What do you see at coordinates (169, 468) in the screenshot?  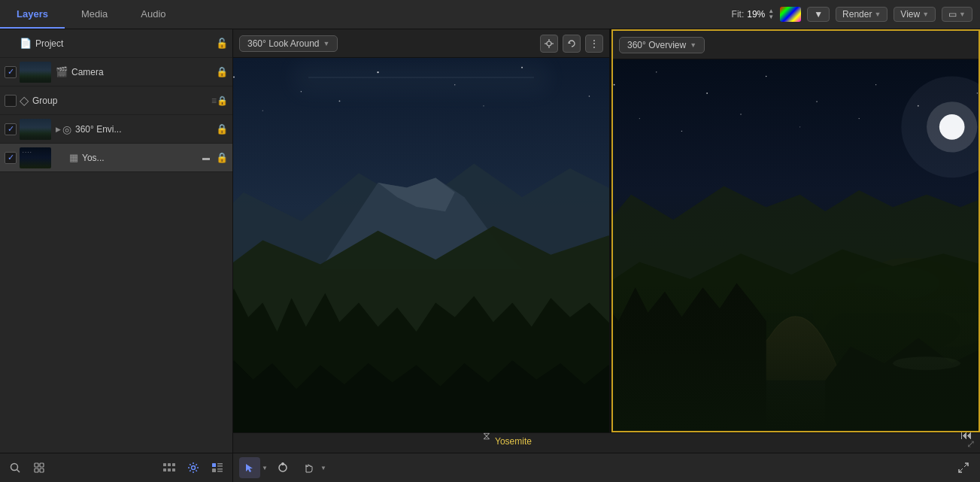 I see `grid-button` at bounding box center [169, 468].